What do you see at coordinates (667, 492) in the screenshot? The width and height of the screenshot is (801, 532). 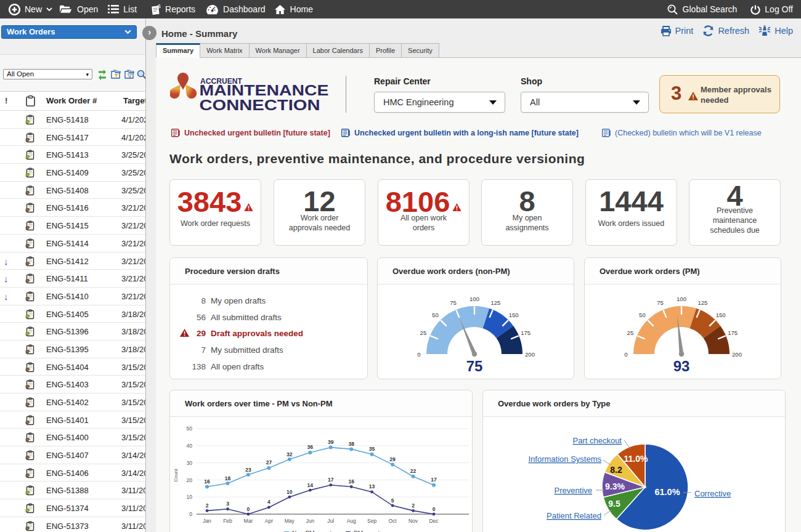 I see `svg-text: 61.0%` at bounding box center [667, 492].